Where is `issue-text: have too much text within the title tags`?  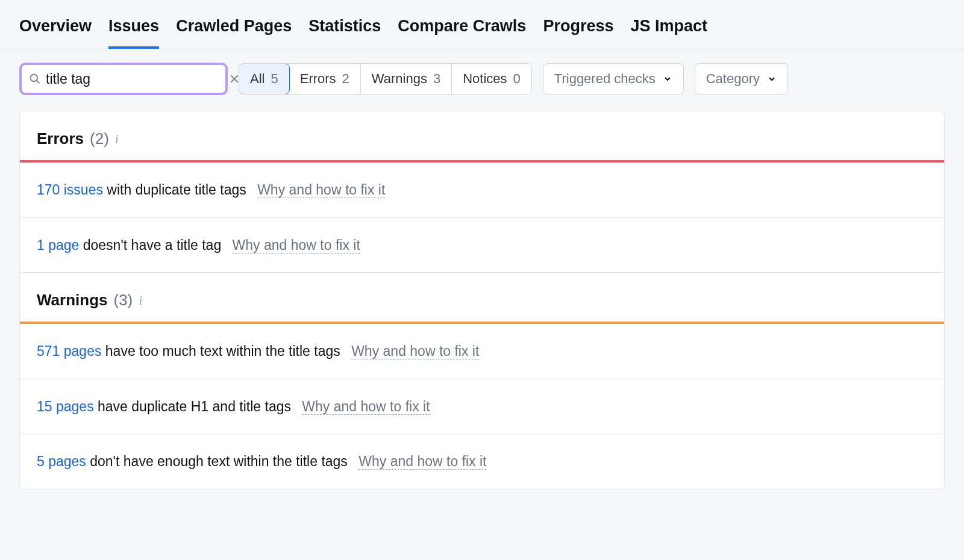
issue-text: have too much text within the title tags is located at coordinates (221, 351).